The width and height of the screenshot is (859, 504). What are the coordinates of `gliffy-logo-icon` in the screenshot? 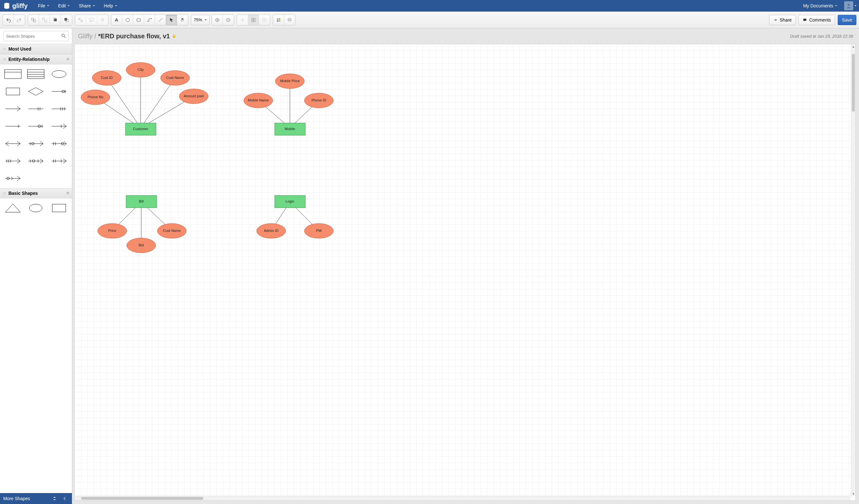 It's located at (7, 6).